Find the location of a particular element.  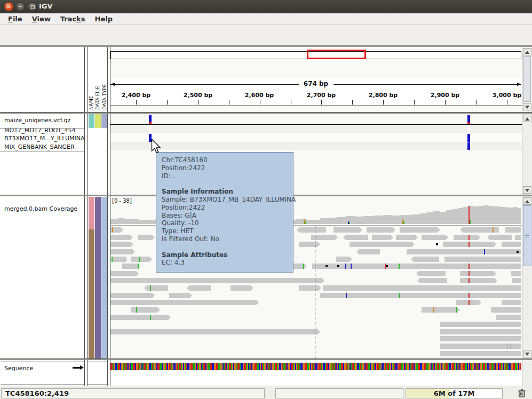

menu-tracks: Tracks is located at coordinates (73, 19).